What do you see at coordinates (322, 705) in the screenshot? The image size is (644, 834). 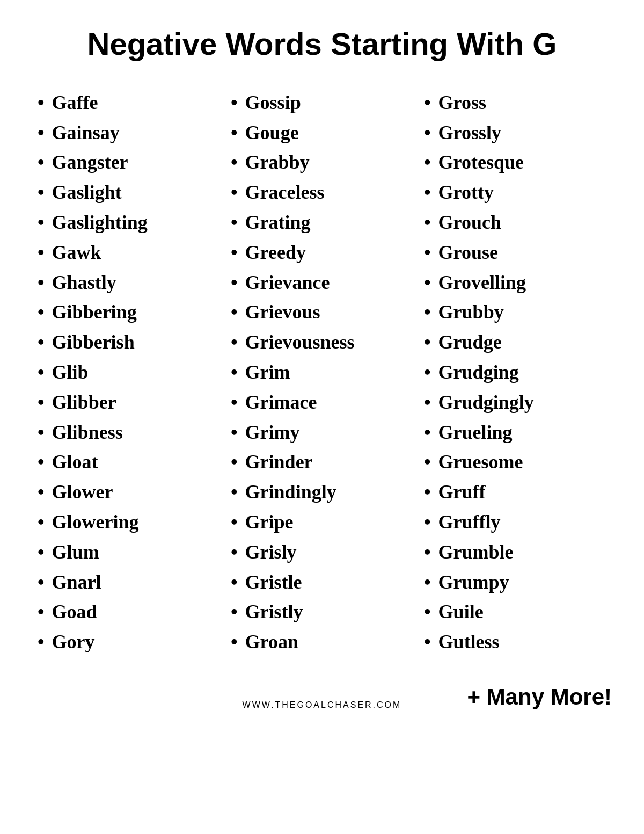 I see `footer-website: WWW.THEGOALCHASER.COM` at bounding box center [322, 705].